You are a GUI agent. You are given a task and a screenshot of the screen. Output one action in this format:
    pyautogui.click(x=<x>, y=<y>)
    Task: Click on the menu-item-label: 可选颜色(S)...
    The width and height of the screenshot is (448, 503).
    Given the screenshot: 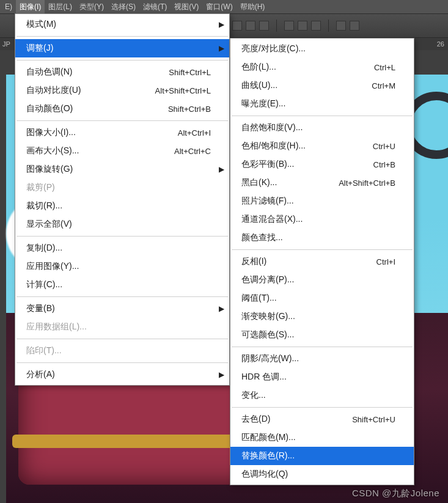 What is the action you would take?
    pyautogui.click(x=318, y=335)
    